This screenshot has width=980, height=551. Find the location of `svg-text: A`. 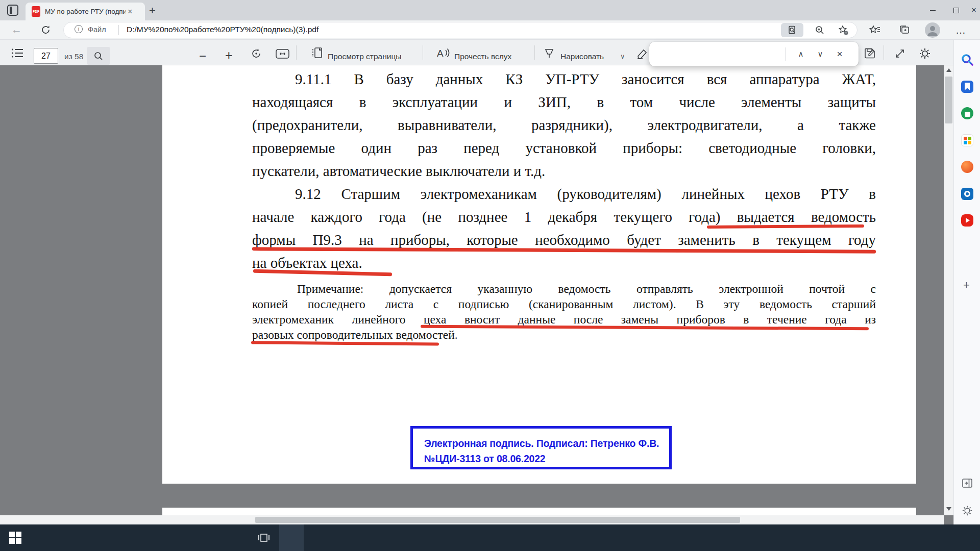

svg-text: A is located at coordinates (440, 53).